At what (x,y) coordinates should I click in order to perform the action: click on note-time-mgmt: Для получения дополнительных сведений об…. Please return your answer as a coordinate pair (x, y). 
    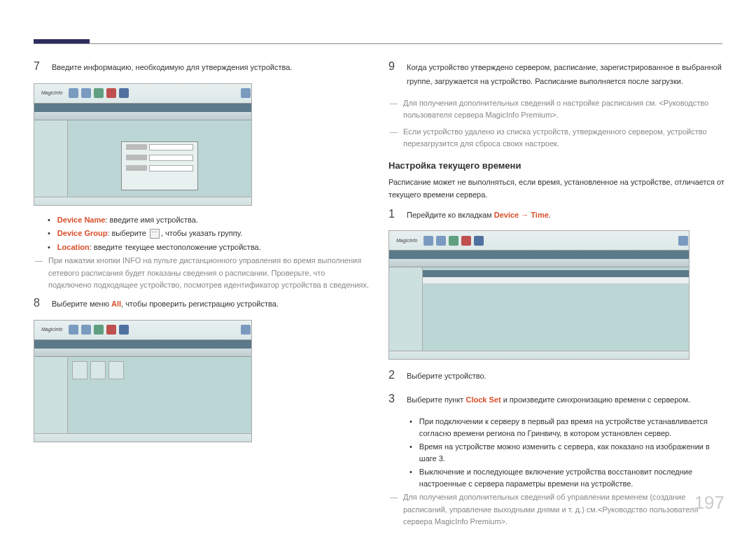
    Looking at the image, I should click on (559, 510).